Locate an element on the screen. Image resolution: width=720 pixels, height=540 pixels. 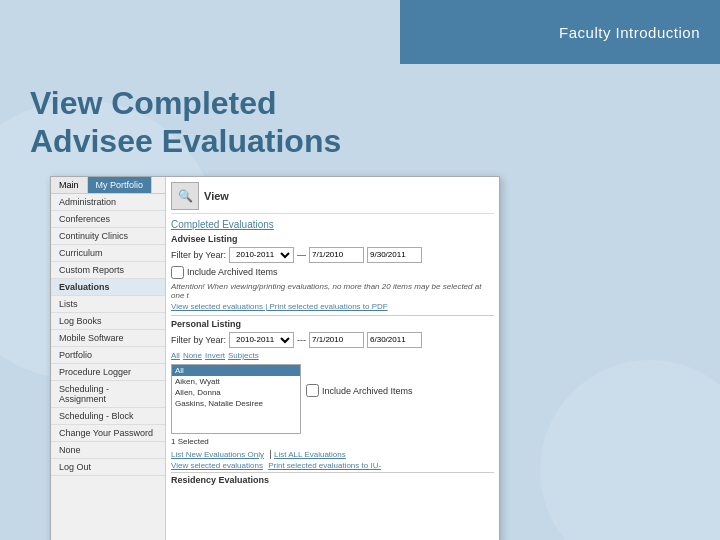
advisee-date-start is located at coordinates (336, 255).